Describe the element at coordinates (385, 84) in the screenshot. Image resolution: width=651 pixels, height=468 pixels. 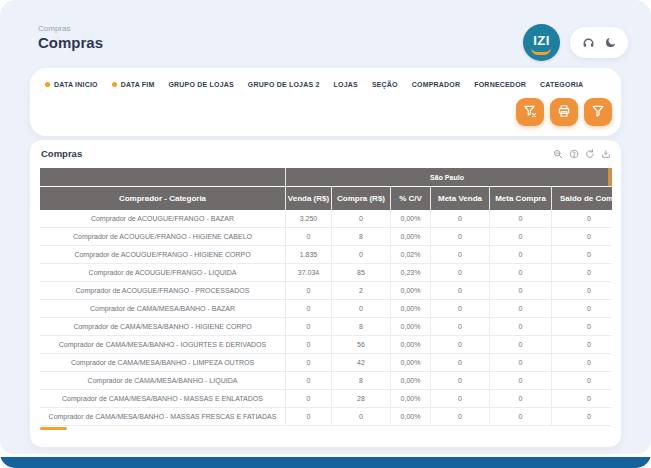
I see `filter-chip-label: SEÇÃO` at that location.